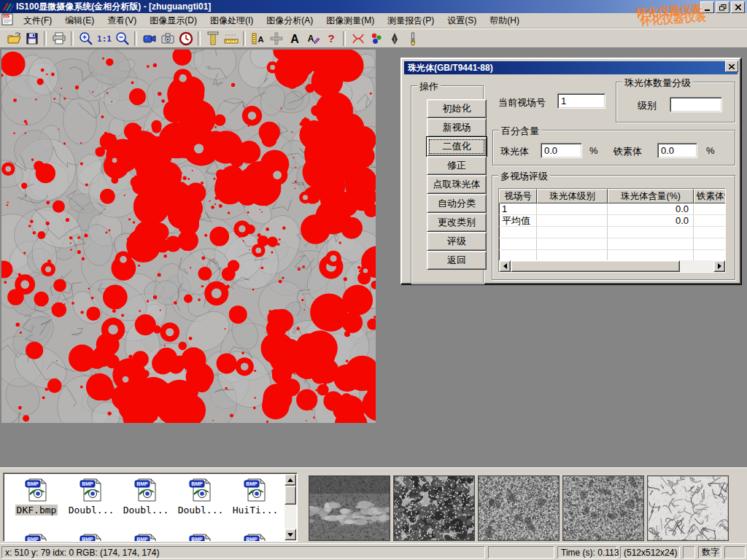 The width and height of the screenshot is (747, 560). What do you see at coordinates (519, 508) in the screenshot?
I see `thumbnail-fine-speckle-a` at bounding box center [519, 508].